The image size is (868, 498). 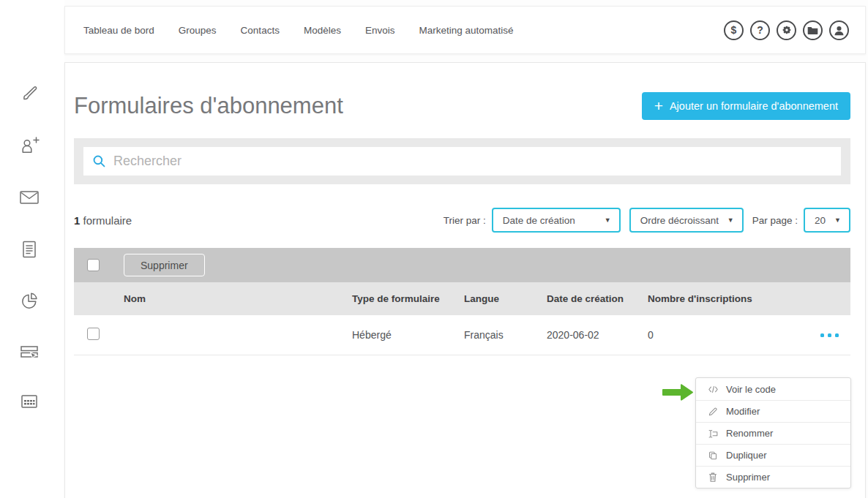 I want to click on nav-item-envois: Envois, so click(x=381, y=31).